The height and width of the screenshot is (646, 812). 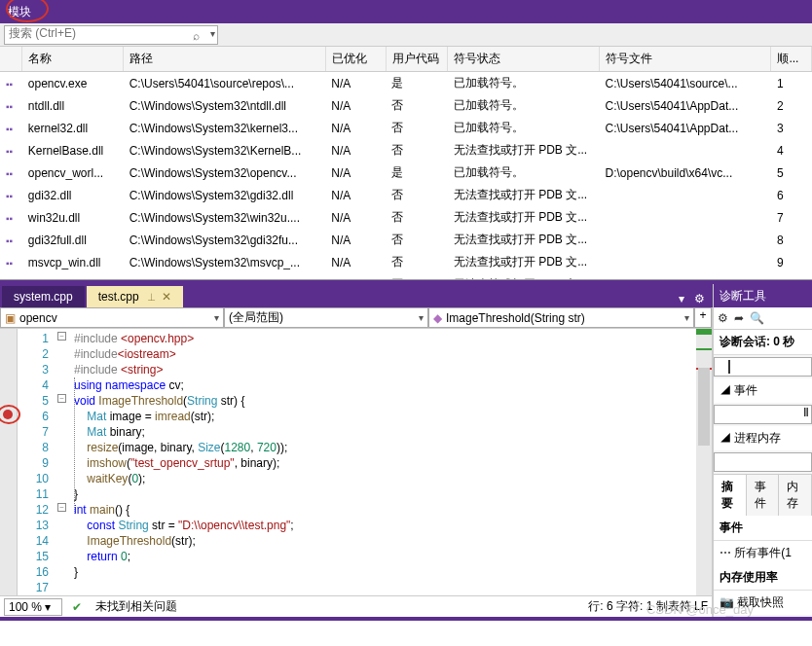 I want to click on table-row: ▪▪kernel32.dllC:\Windows\System32\kernel…, so click(x=406, y=128).